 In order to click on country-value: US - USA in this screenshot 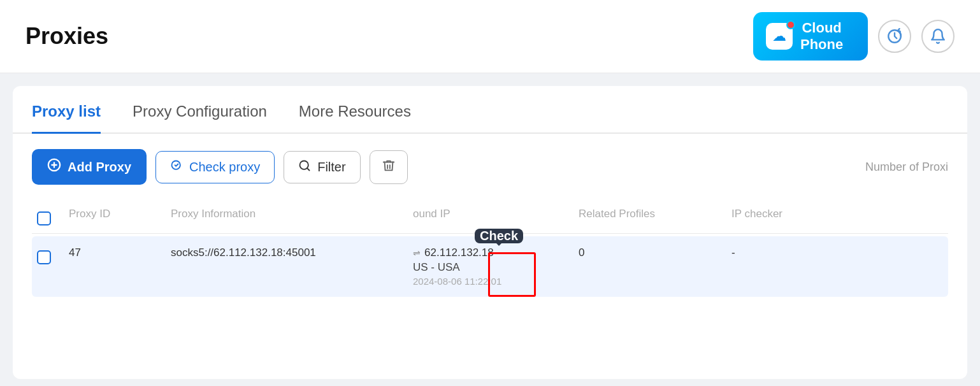, I will do `click(491, 268)`.